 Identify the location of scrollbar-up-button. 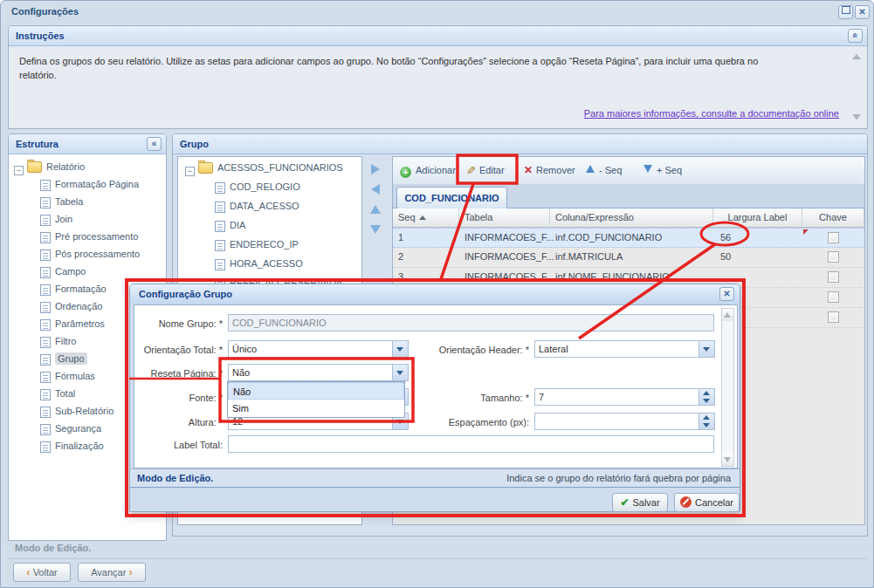
(728, 315).